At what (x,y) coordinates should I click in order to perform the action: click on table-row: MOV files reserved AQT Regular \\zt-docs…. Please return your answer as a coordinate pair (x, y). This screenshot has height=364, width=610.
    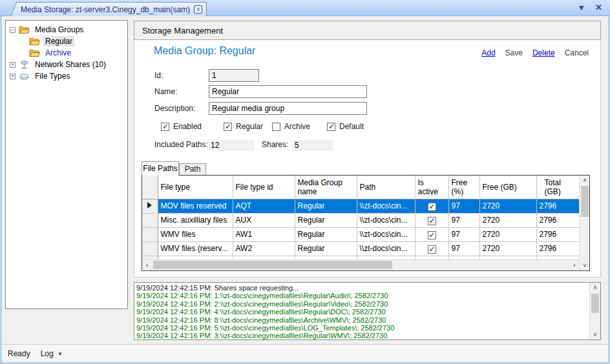
    Looking at the image, I should click on (361, 206).